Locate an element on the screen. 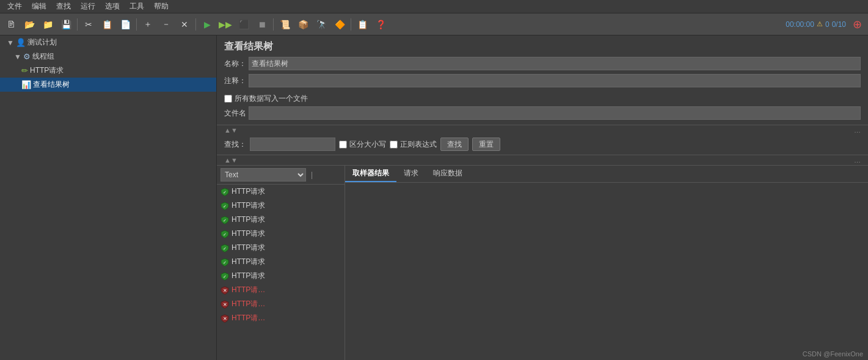 The height and width of the screenshot is (360, 868). result-item-1: ✓ HTTP请求 is located at coordinates (281, 192).